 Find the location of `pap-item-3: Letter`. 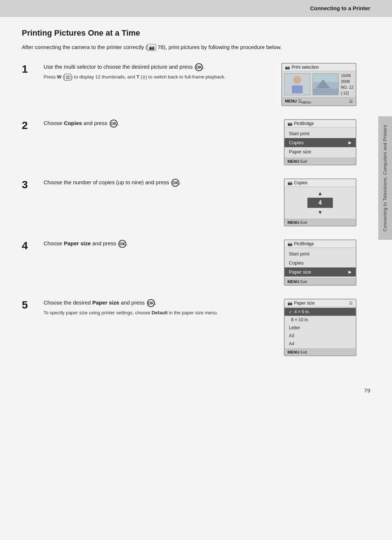

pap-item-3: Letter is located at coordinates (320, 328).